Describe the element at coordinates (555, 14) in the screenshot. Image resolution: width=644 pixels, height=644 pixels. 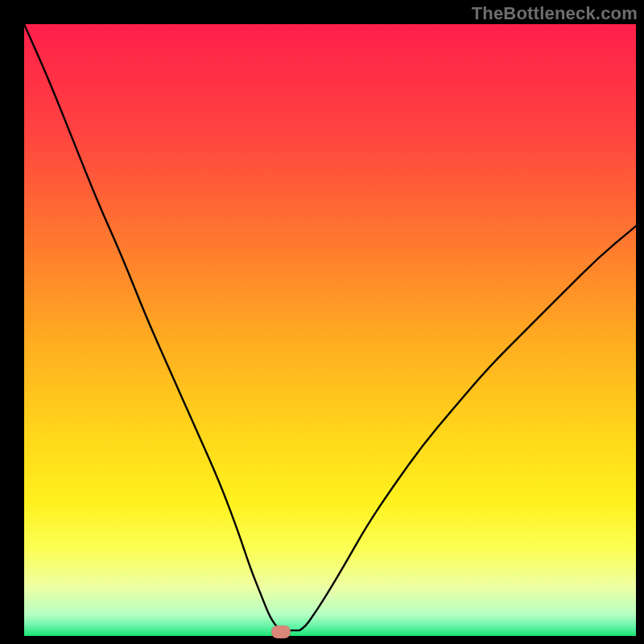
I see `watermark: TheBottleneck.com` at that location.